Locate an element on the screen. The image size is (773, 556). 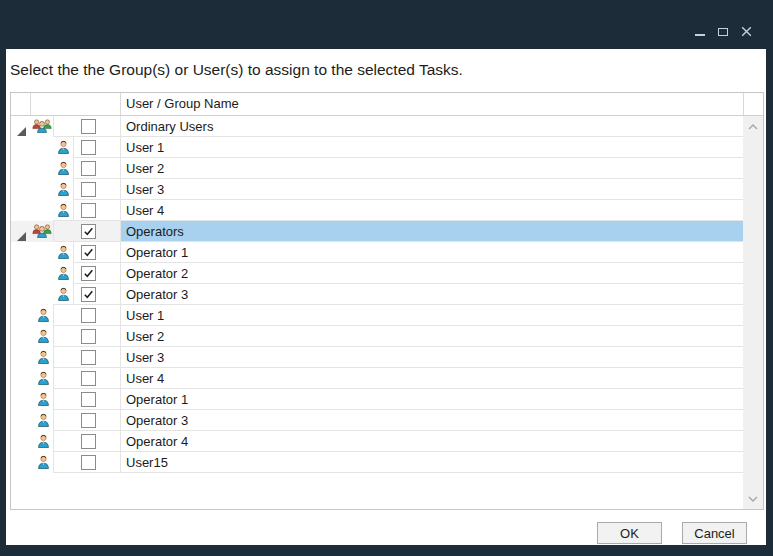
close-icon is located at coordinates (746, 32).